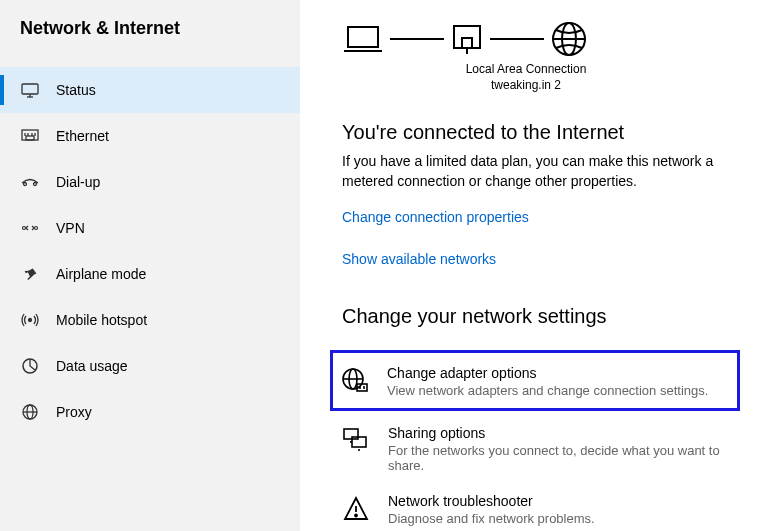 This screenshot has height=531, width=758. What do you see at coordinates (101, 274) in the screenshot?
I see `nav-label: Airplane mode` at bounding box center [101, 274].